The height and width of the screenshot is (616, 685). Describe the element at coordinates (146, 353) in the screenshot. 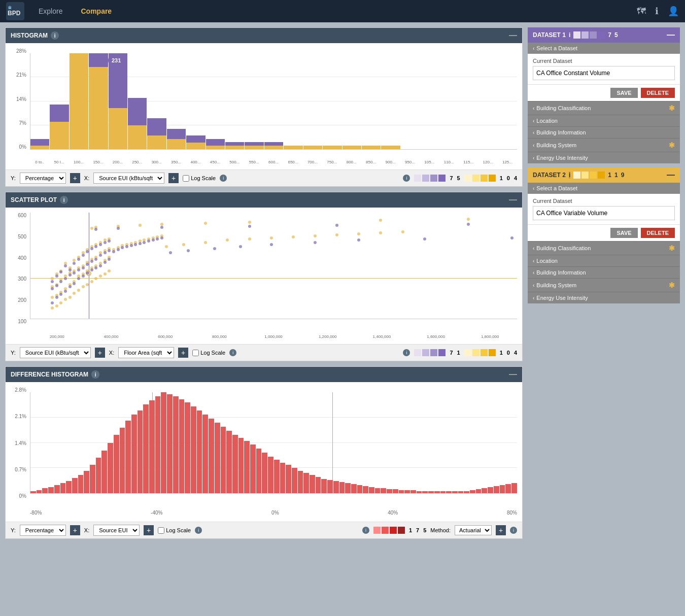

I see `scatter-x-select: Floor Area (sqft)` at that location.